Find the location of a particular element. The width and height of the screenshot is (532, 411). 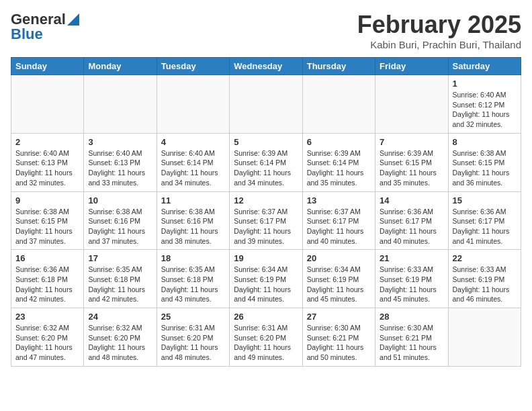

week-row-1: 1Sunrise: 6:40 AM Sunset: 6:12 PM Daylig… is located at coordinates (266, 105).